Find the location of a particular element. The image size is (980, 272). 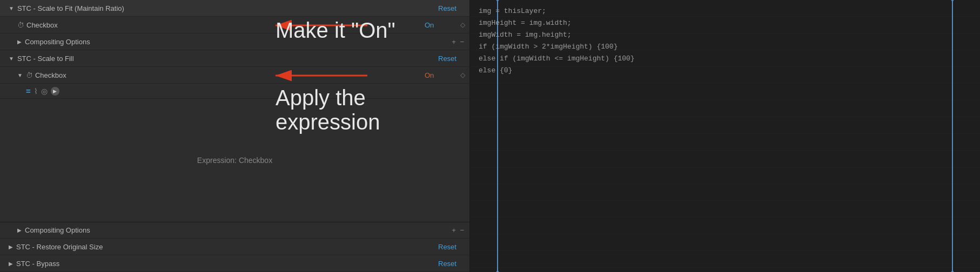

stopwatch-icon-fit: ⏱ is located at coordinates (21, 25).